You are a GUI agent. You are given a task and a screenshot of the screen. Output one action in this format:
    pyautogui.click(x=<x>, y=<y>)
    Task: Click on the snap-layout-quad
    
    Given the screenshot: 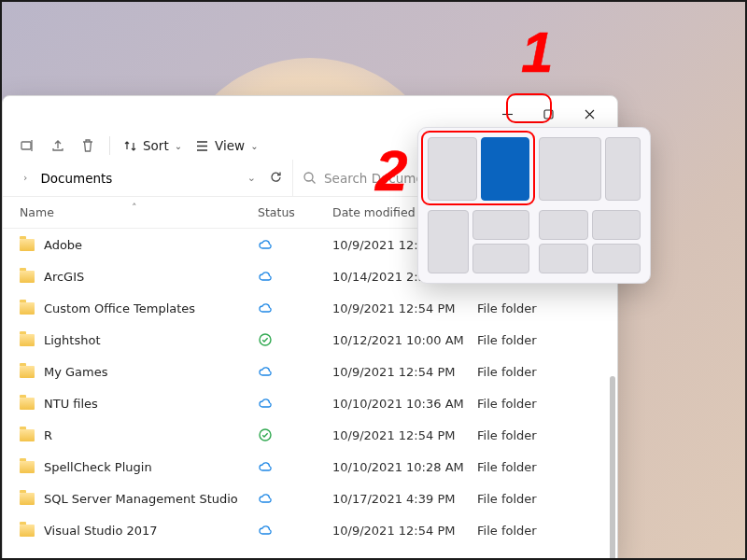 What is the action you would take?
    pyautogui.click(x=590, y=242)
    